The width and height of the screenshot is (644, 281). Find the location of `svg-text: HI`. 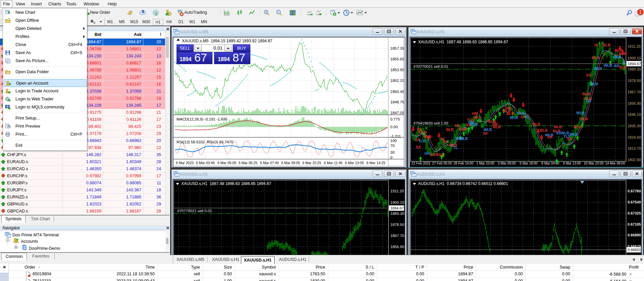

svg-text: HI is located at coordinates (596, 45).